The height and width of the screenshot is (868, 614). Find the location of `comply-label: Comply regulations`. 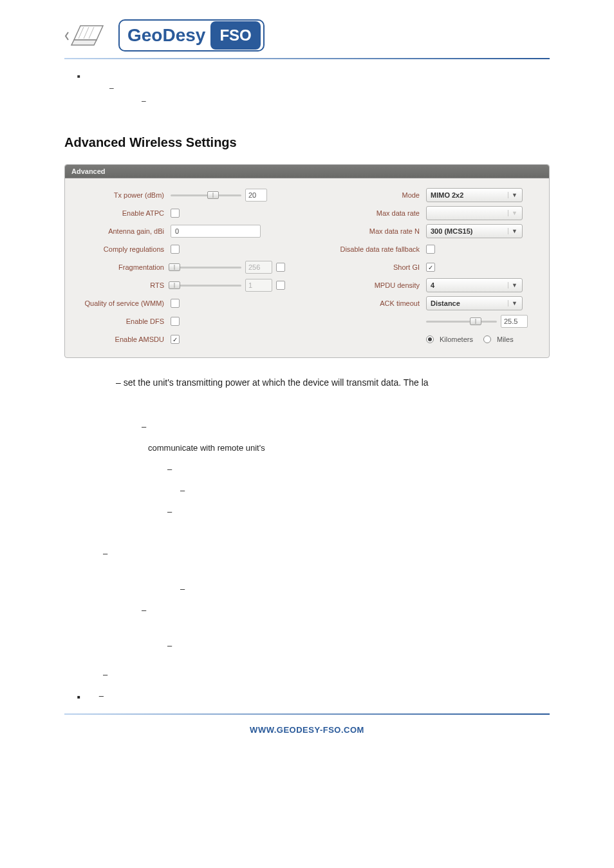

comply-label: Comply regulations is located at coordinates (122, 249).